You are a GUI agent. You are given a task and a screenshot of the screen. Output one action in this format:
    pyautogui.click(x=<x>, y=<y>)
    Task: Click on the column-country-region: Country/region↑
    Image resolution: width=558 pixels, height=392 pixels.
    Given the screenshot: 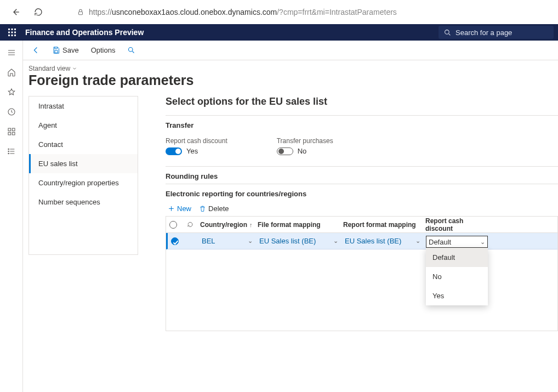 What is the action you would take?
    pyautogui.click(x=226, y=225)
    